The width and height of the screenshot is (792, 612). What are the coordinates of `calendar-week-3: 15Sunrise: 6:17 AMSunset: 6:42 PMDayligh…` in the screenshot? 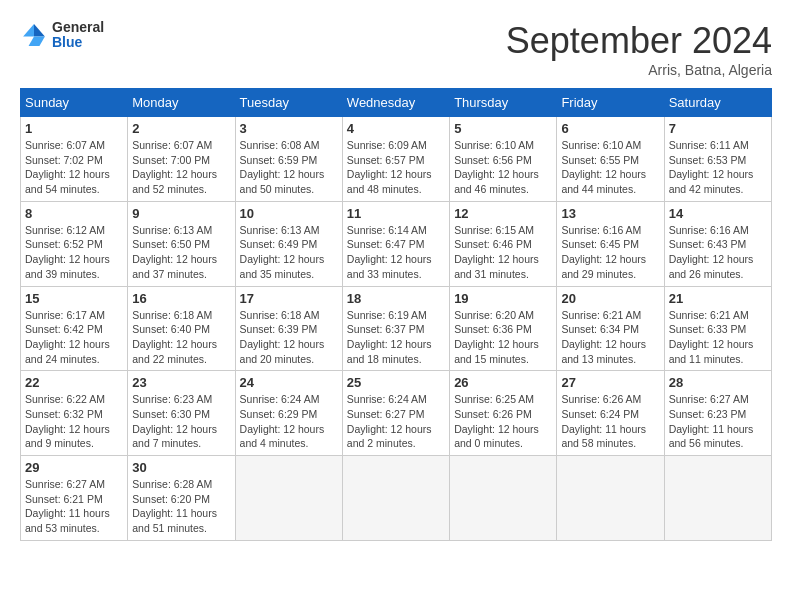 It's located at (396, 328).